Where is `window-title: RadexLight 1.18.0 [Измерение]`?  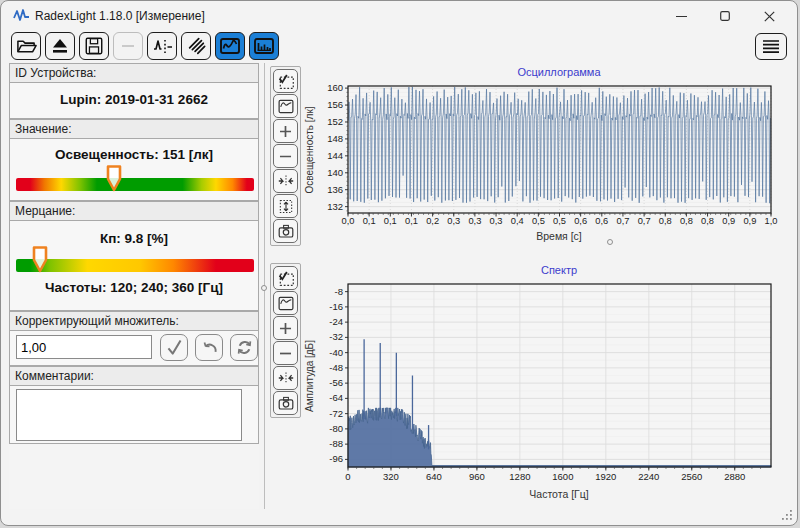 window-title: RadexLight 1.18.0 [Измерение] is located at coordinates (120, 16).